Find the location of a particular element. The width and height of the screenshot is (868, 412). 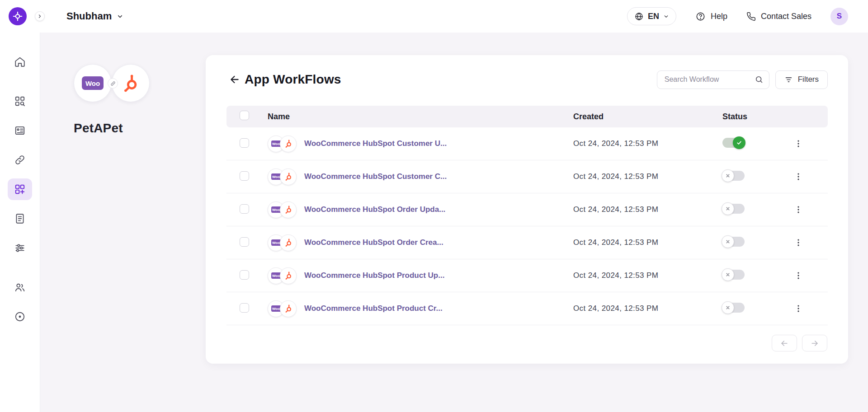

top-bar-actions: EN Help Contact Sales S is located at coordinates (738, 16).